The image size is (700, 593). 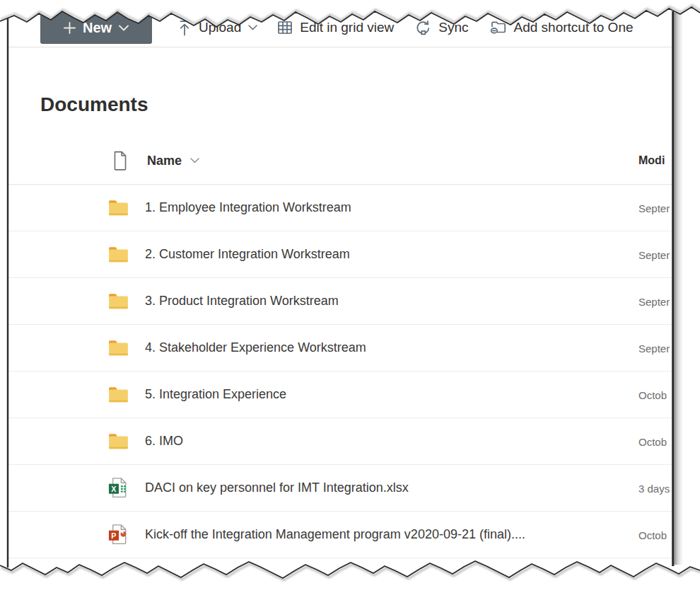 I want to click on svg-text: X, so click(x=113, y=489).